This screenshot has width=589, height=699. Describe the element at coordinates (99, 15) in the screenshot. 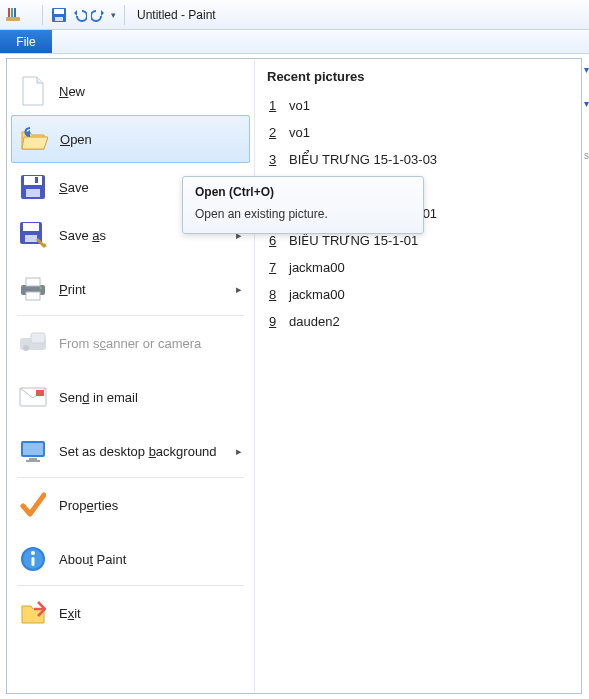

I see `redo-icon` at that location.